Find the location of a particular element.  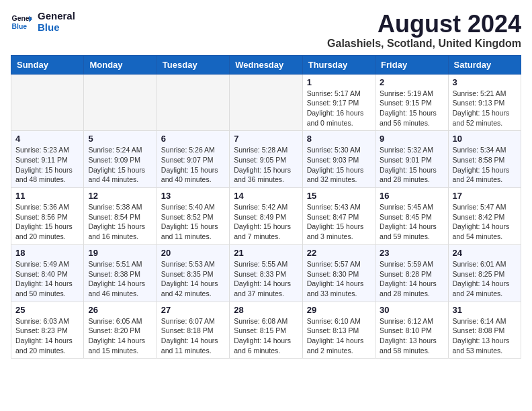

day-info: Sunrise: 6:05 AM Sunset: 8:20 PM Dayligh… is located at coordinates (120, 336).